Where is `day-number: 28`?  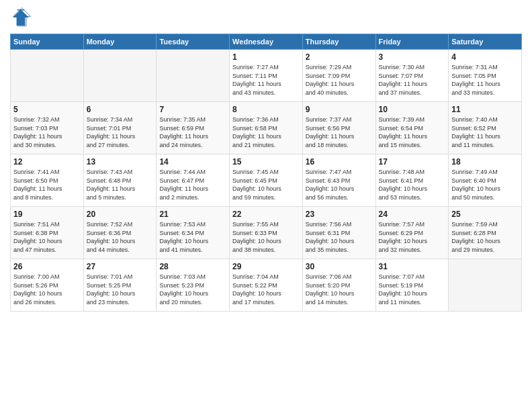 day-number: 28 is located at coordinates (193, 267).